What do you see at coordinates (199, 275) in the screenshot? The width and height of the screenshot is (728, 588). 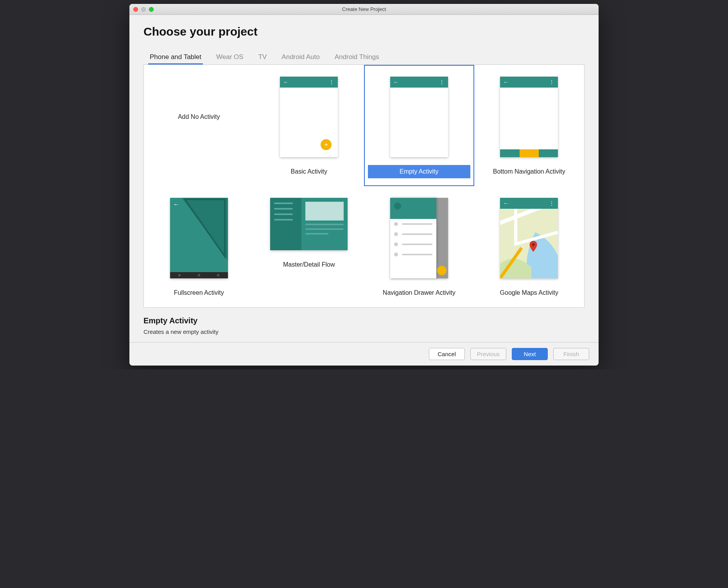 I see `system-navbar-icon` at bounding box center [199, 275].